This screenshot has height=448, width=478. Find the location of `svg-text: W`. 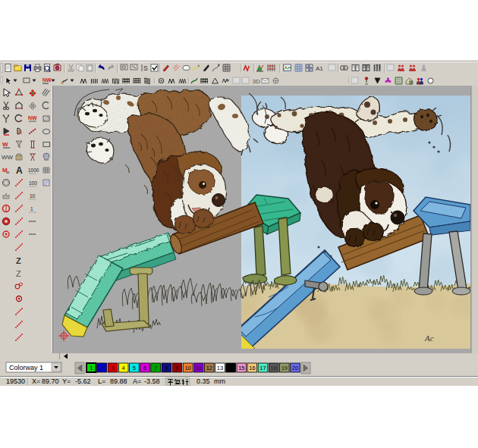

svg-text: W is located at coordinates (5, 144).